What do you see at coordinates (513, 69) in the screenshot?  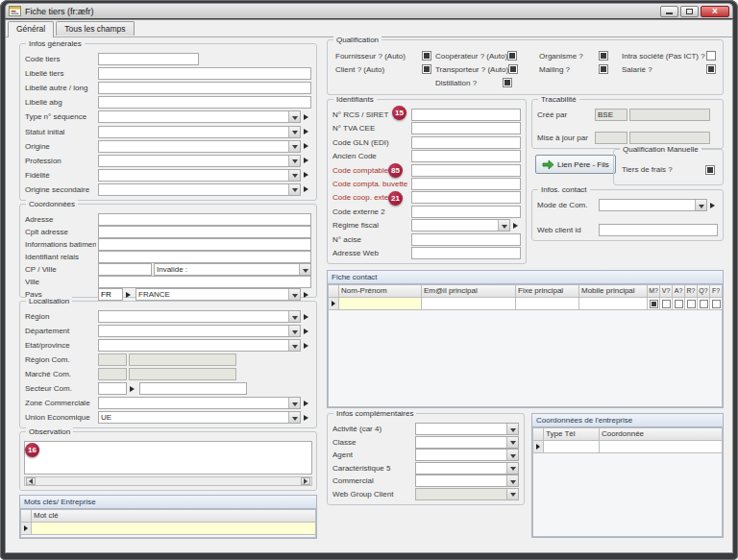 I see `transporteur-checkbox` at bounding box center [513, 69].